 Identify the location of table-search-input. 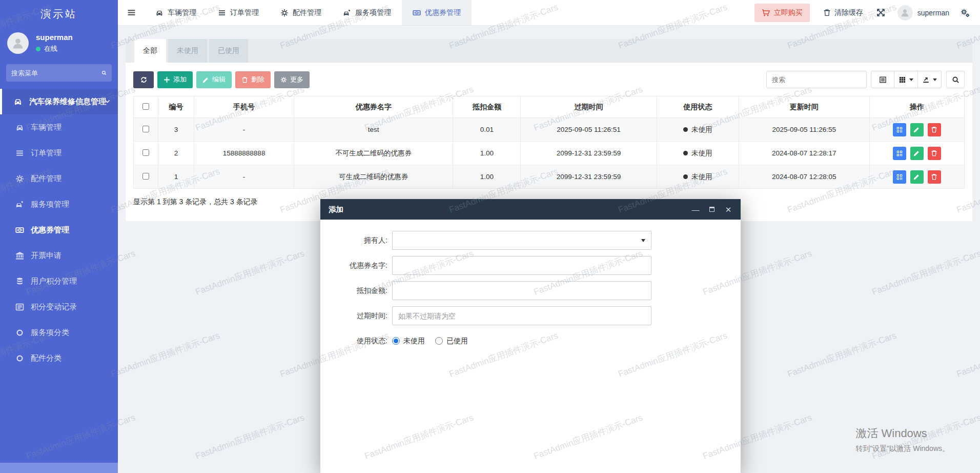
(816, 80).